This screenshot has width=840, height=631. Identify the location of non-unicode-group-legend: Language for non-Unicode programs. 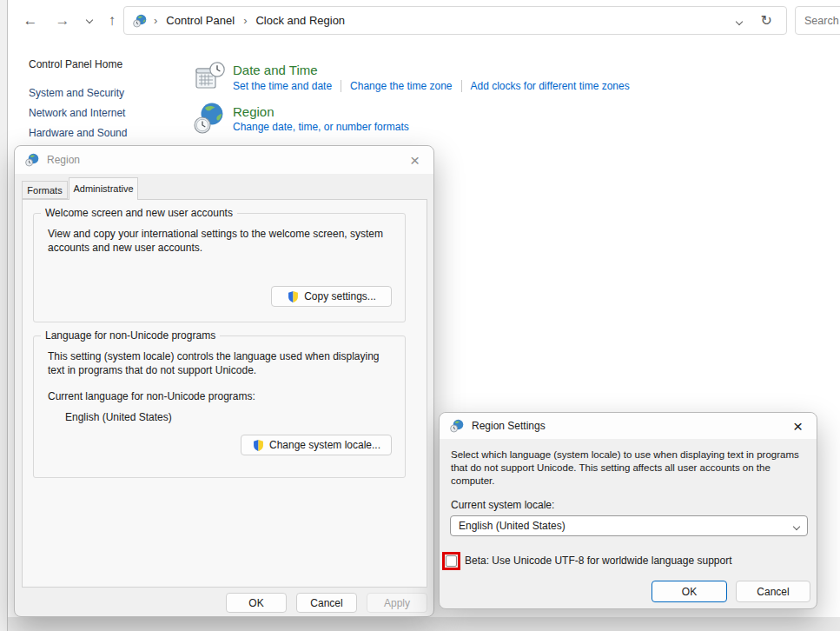
(130, 335).